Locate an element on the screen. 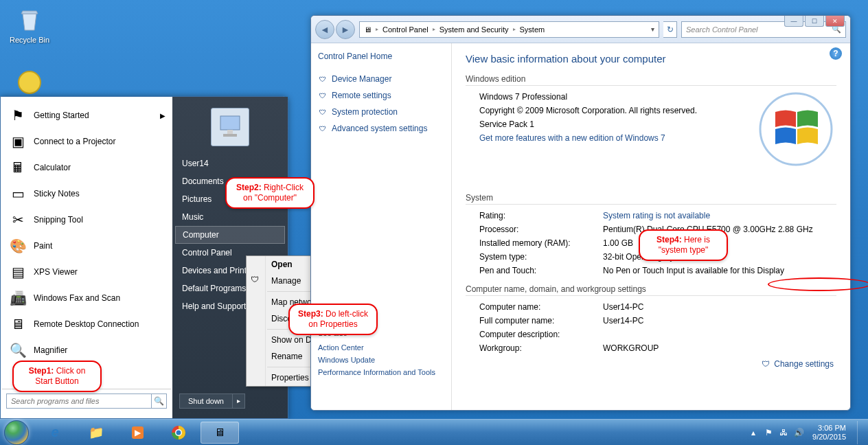 The width and height of the screenshot is (868, 445). recycle-bin-label: Recycle Bin is located at coordinates (30, 40).